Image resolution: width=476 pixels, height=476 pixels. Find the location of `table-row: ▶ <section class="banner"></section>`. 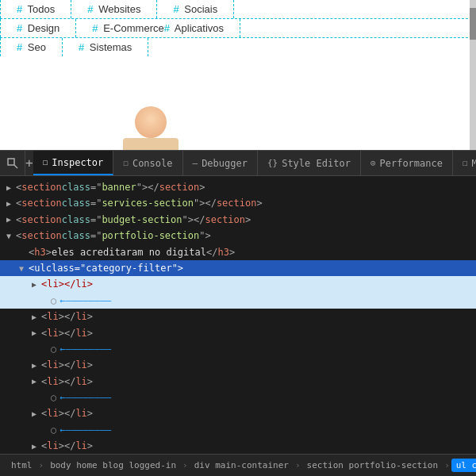

table-row: ▶ <section class="banner"></section> is located at coordinates (238, 187).